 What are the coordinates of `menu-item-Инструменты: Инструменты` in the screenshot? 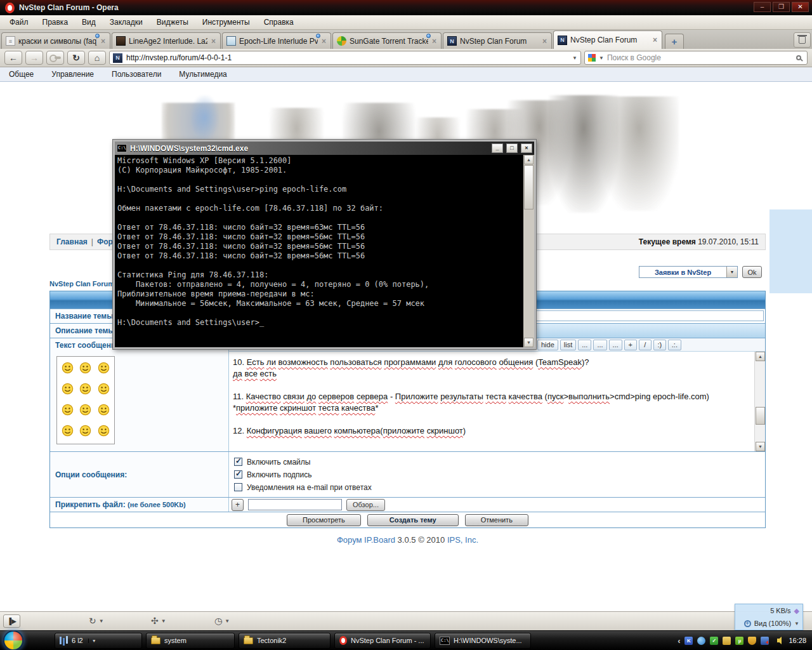 It's located at (226, 22).